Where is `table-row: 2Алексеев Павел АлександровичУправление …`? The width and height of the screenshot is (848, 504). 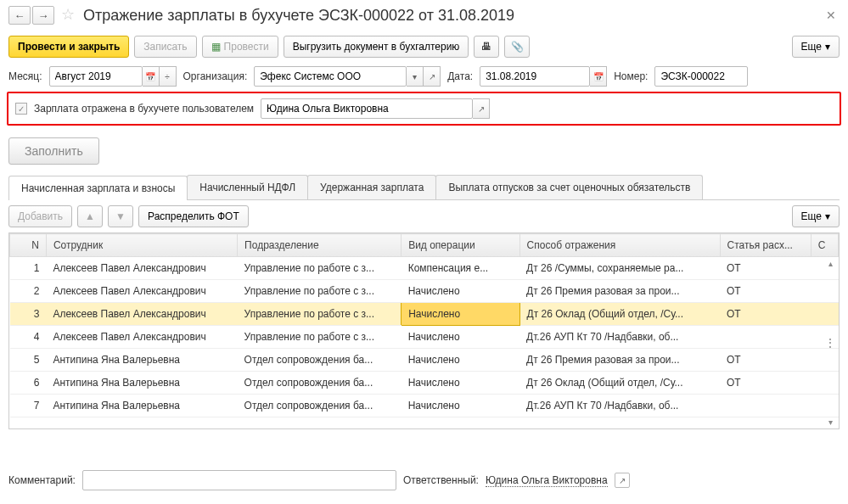 table-row: 2Алексеев Павел АлександровичУправление … is located at coordinates (424, 292).